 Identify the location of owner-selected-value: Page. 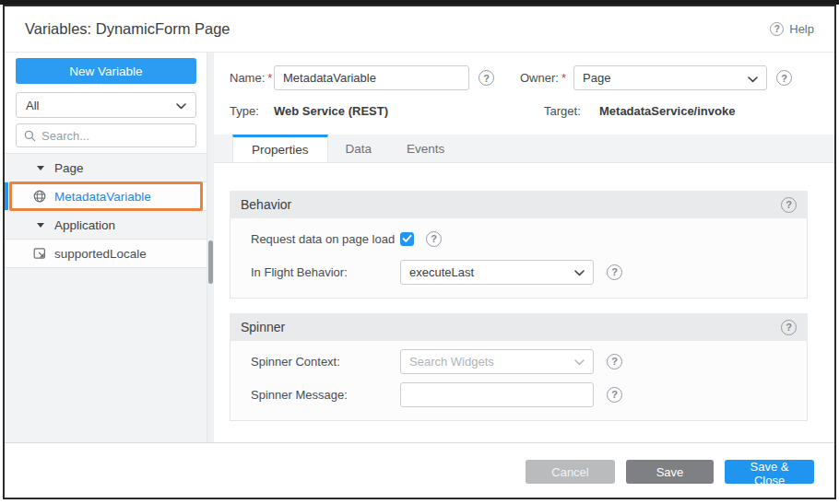
(666, 77).